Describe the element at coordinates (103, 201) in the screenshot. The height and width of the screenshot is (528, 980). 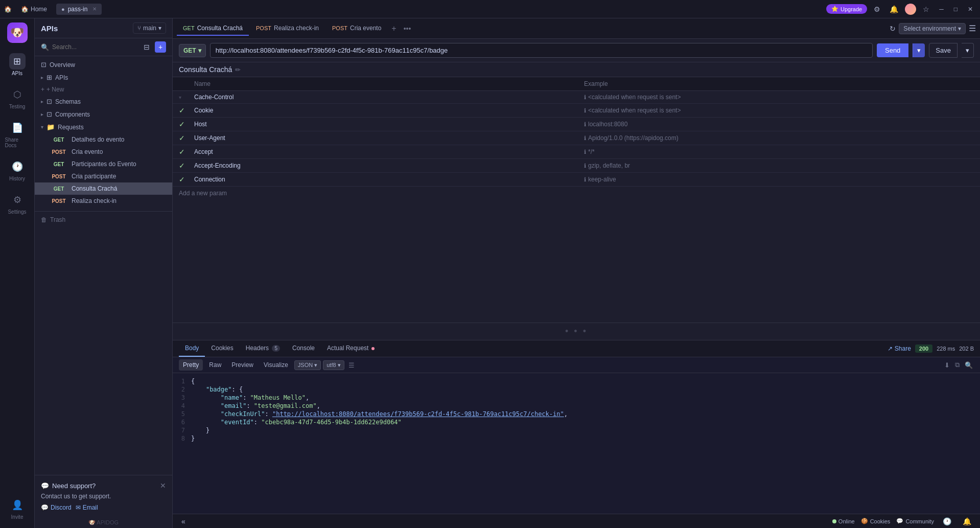
I see `tree-request-5: POST Realiza check-in` at that location.